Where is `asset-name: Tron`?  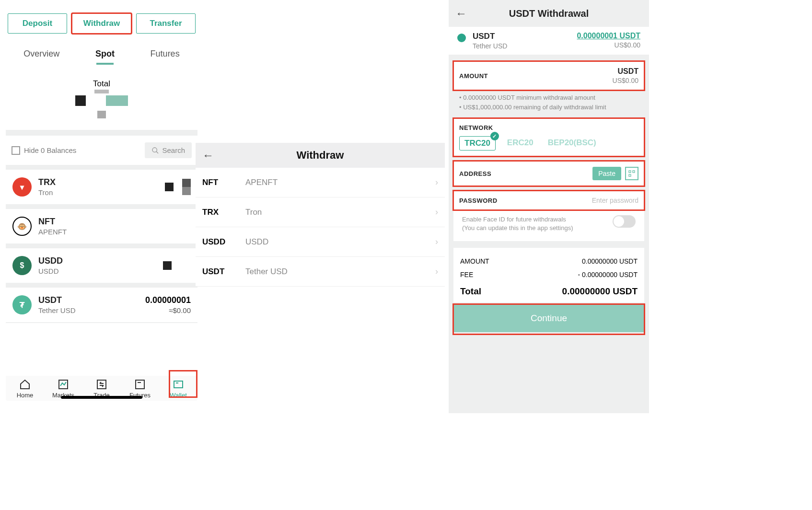 asset-name: Tron is located at coordinates (102, 193).